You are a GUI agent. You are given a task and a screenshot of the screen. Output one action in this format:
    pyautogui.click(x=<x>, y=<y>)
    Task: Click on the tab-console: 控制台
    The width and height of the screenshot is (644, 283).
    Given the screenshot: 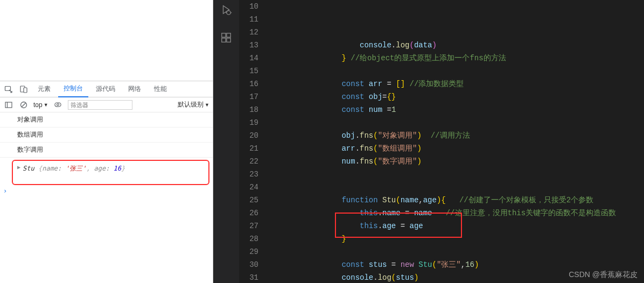 What is the action you would take?
    pyautogui.click(x=73, y=89)
    